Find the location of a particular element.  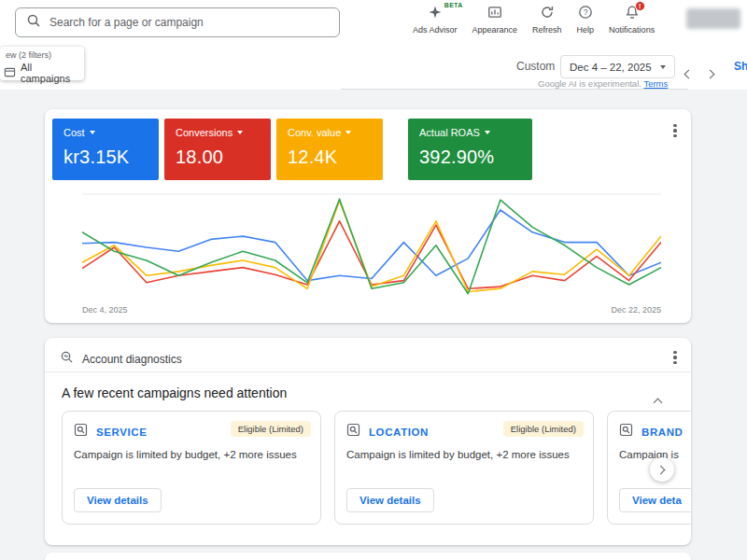

filters-count-text: ew (2 filters) is located at coordinates (41, 55).